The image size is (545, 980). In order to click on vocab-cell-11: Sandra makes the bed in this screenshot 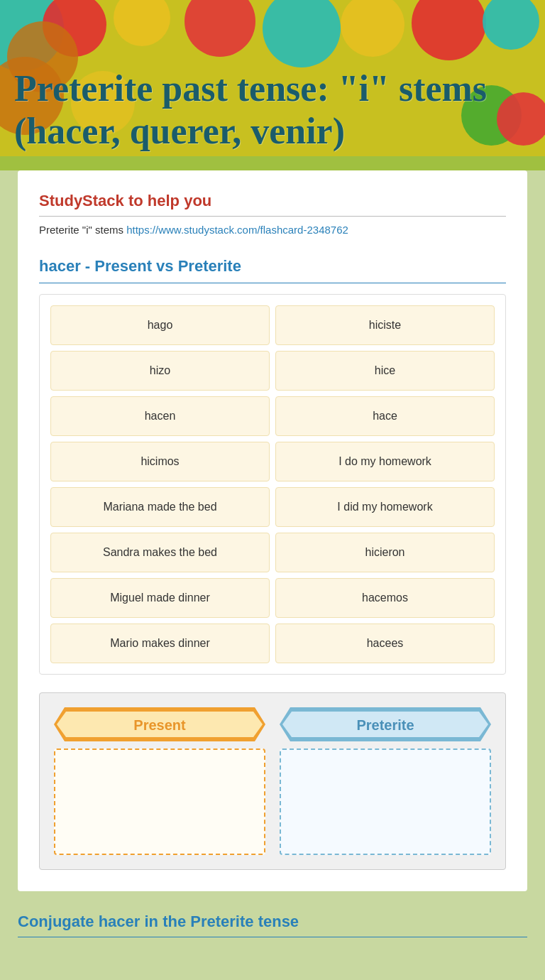, I will do `click(160, 552)`.